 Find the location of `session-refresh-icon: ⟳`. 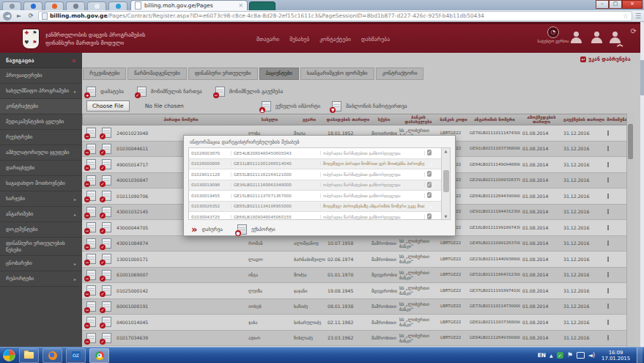

session-refresh-icon: ⟳ is located at coordinates (634, 31).